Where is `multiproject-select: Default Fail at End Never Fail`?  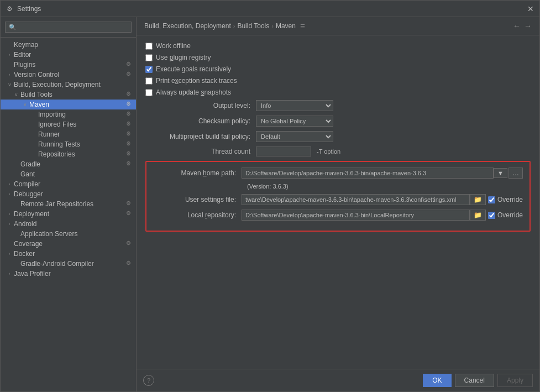 multiproject-select: Default Fail at End Never Fail is located at coordinates (295, 137).